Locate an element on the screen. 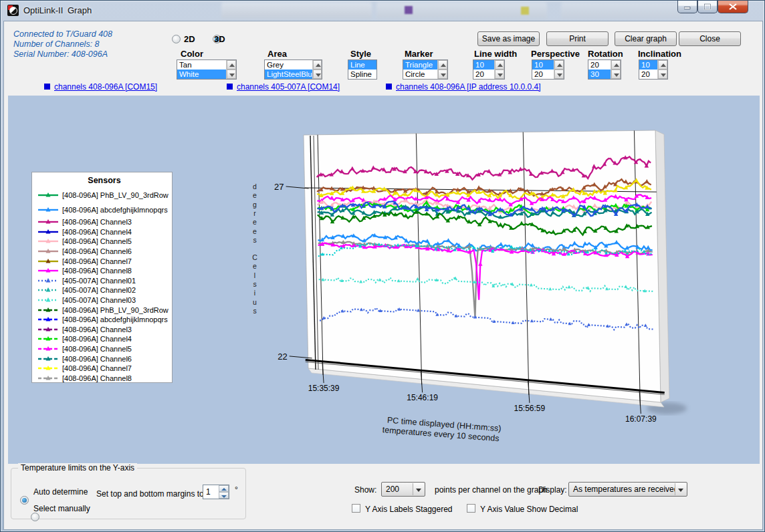  listbox-color-option: White is located at coordinates (202, 74).